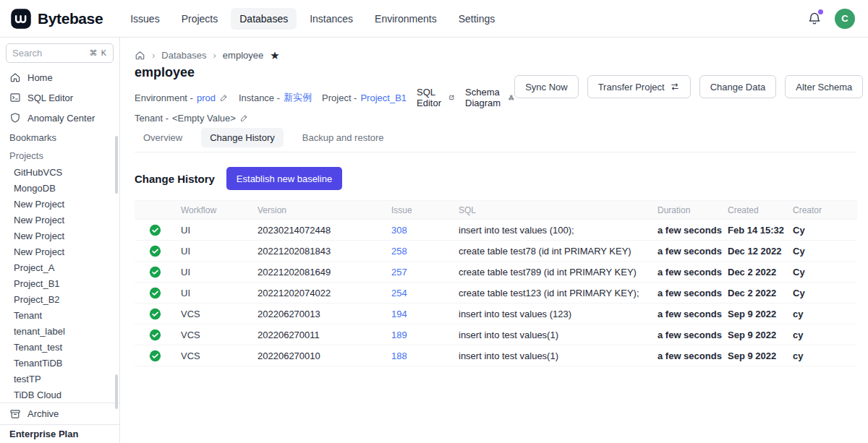 The width and height of the screenshot is (868, 443). Describe the element at coordinates (244, 119) in the screenshot. I see `edit-tenant-pencil-icon` at that location.